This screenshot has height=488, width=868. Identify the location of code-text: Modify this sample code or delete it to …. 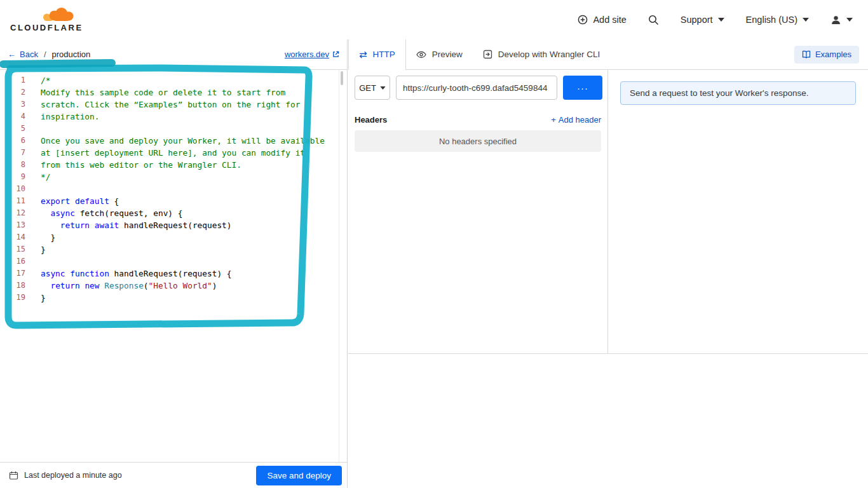
(155, 93).